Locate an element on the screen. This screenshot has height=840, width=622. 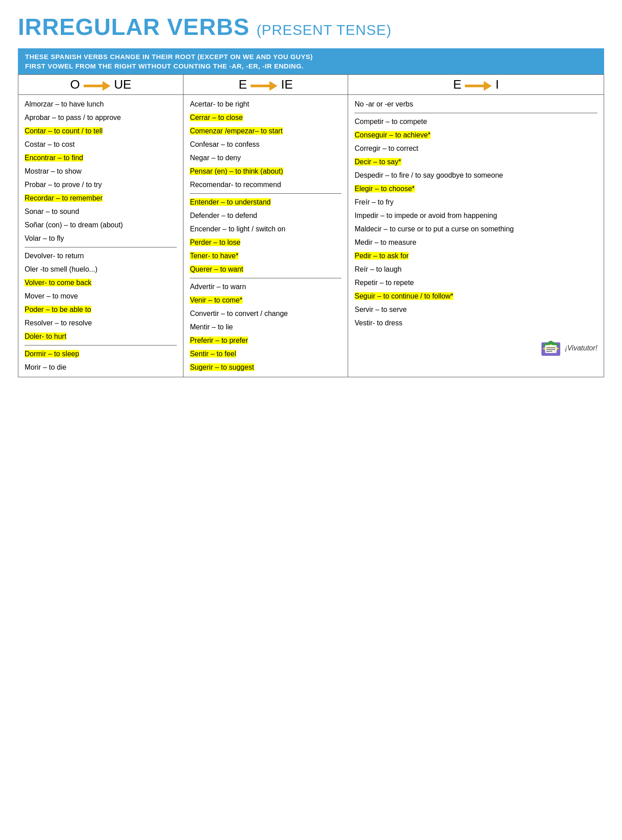
list-item: Medir – to measure is located at coordinates (476, 243).